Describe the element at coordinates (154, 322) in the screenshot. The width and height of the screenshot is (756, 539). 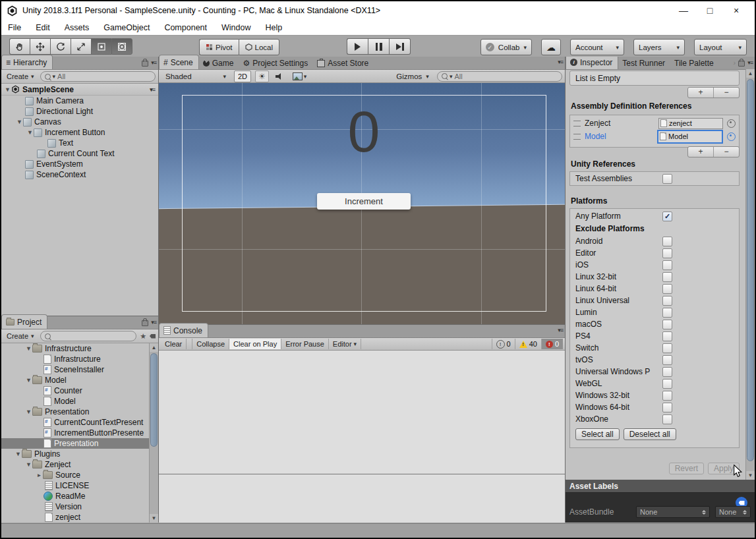
I see `panel-menu-icon: ▾≡` at that location.